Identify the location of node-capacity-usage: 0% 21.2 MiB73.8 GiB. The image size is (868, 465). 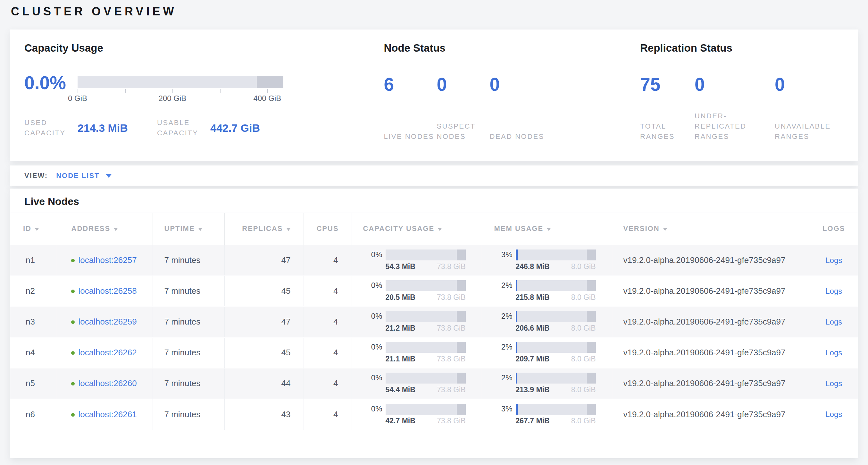
(417, 322).